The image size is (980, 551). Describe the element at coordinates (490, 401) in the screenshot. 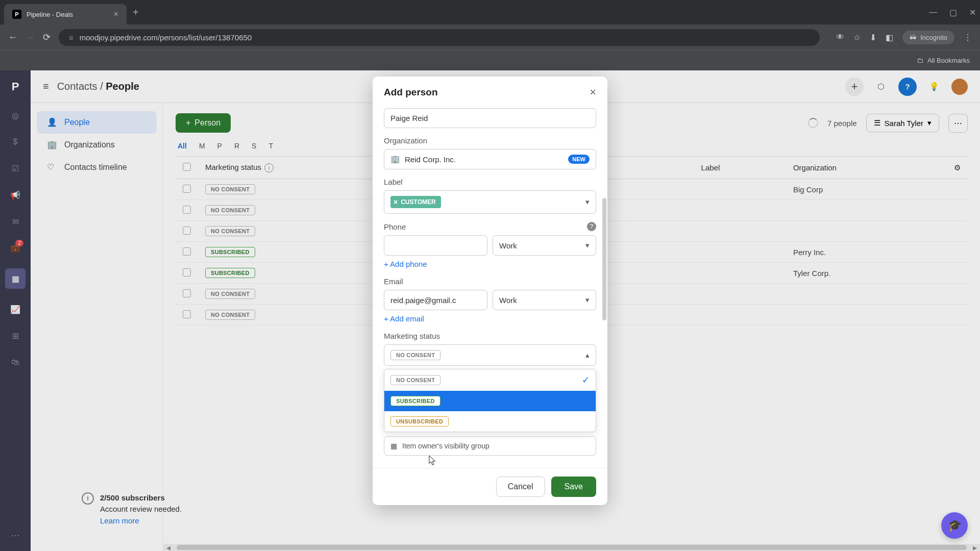

I see `option-subscribed: SUBSCRIBED` at that location.